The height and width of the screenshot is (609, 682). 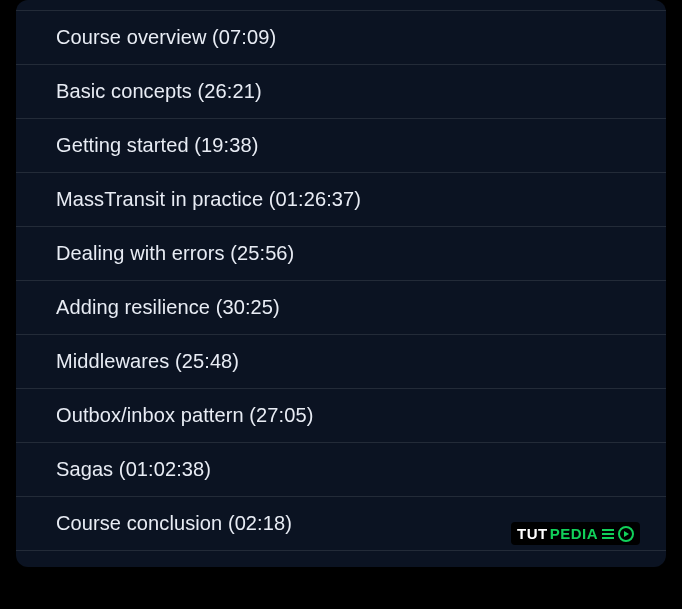 What do you see at coordinates (159, 92) in the screenshot?
I see `module-item-label: Basic concepts (26:21)` at bounding box center [159, 92].